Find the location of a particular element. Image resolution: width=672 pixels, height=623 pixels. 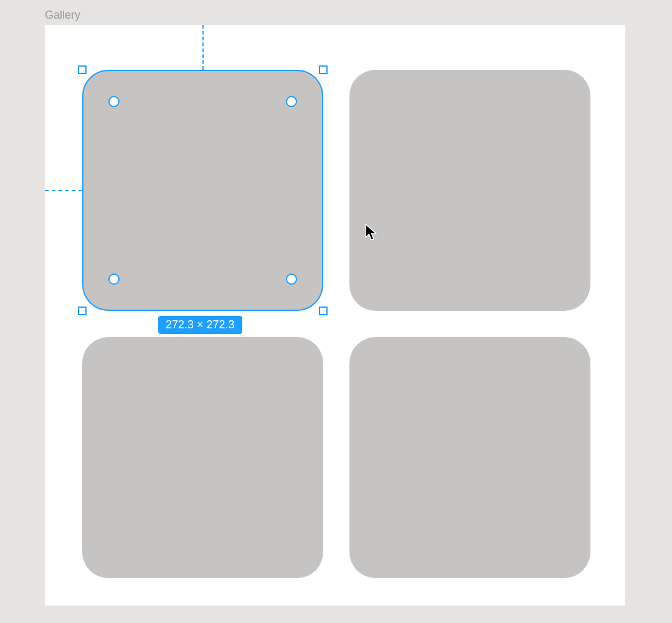

alignment-guide-horizontal is located at coordinates (64, 191).